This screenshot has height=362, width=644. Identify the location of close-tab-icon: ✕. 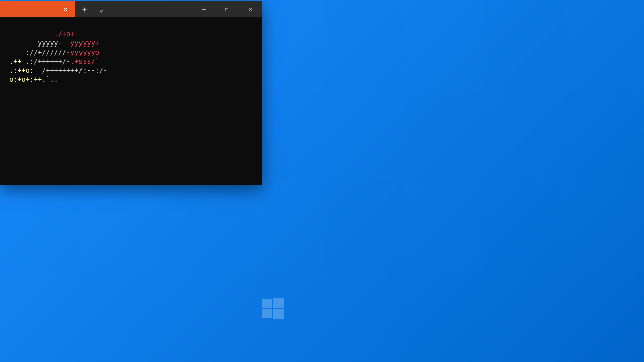
(65, 9).